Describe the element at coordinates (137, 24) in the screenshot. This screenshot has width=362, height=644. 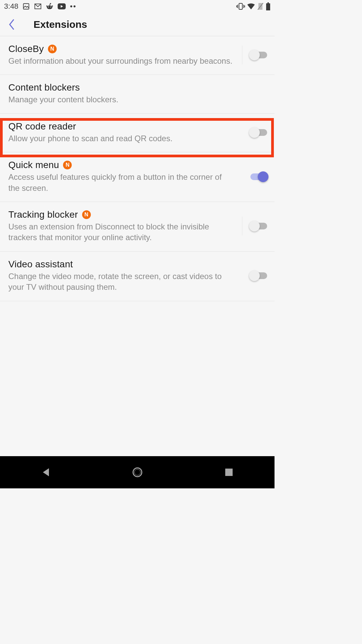
I see `app-bar: Extensions` at that location.